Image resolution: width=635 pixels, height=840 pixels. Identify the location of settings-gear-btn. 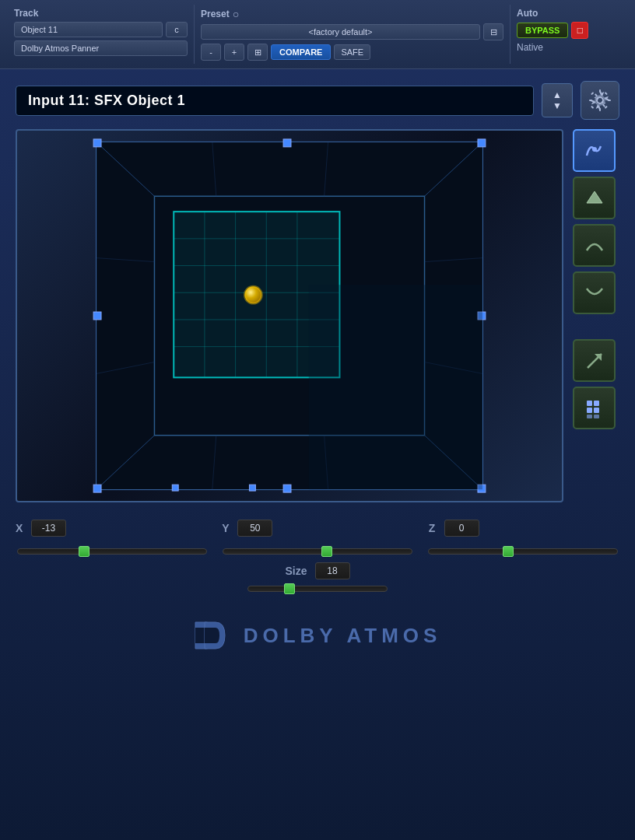
(600, 100).